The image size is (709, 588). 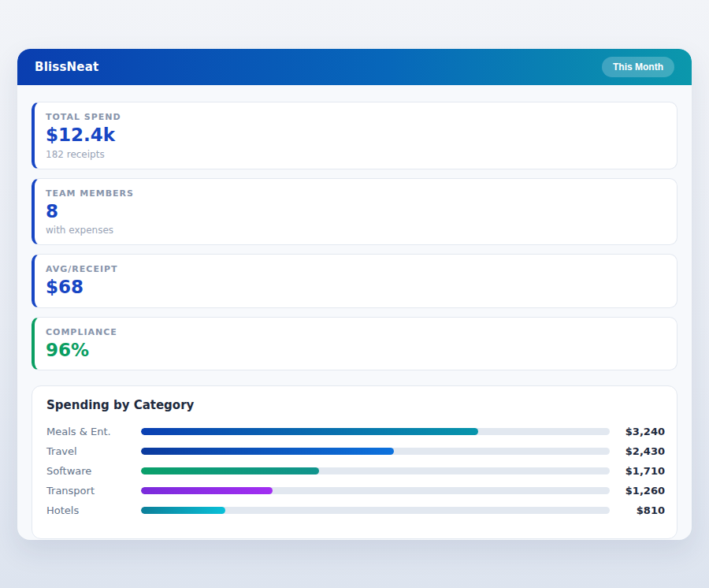 I want to click on amount-label: $810, so click(x=637, y=511).